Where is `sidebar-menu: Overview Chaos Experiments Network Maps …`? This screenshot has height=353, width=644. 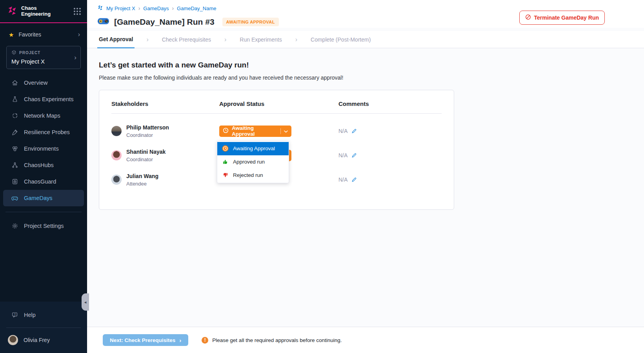
sidebar-menu: Overview Chaos Experiments Network Maps … is located at coordinates (44, 140).